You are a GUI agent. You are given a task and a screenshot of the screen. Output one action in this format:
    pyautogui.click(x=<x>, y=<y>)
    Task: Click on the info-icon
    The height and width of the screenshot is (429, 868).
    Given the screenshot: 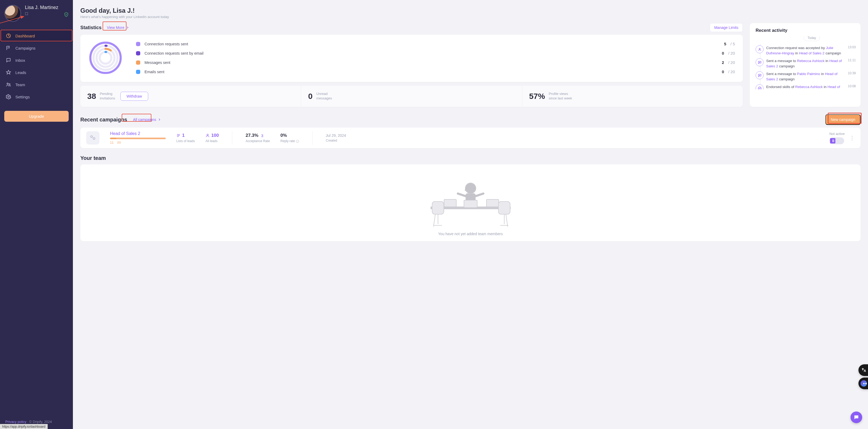 What is the action you would take?
    pyautogui.click(x=298, y=142)
    